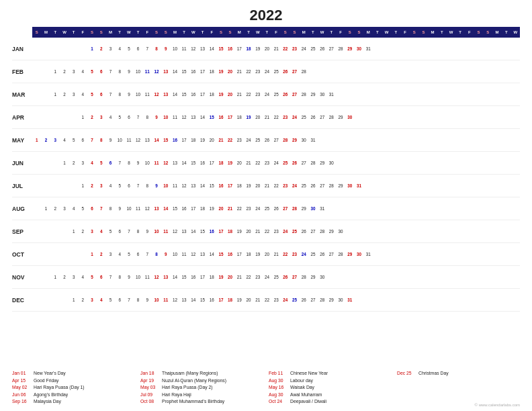 The width and height of the screenshot is (532, 411). Describe the element at coordinates (516, 32) in the screenshot. I see `header-dow-52: W` at that location.